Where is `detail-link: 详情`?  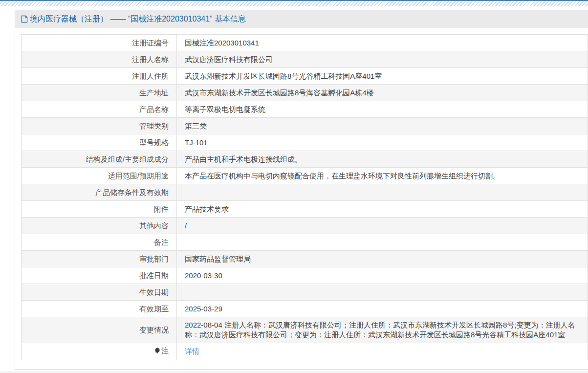 detail-link: 详情 is located at coordinates (192, 351).